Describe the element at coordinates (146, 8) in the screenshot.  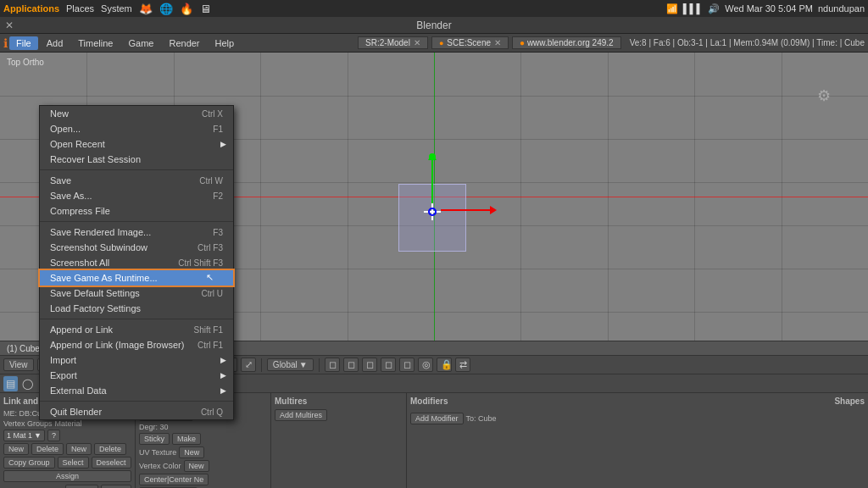
I see `firefox-icon: 🦊` at that location.